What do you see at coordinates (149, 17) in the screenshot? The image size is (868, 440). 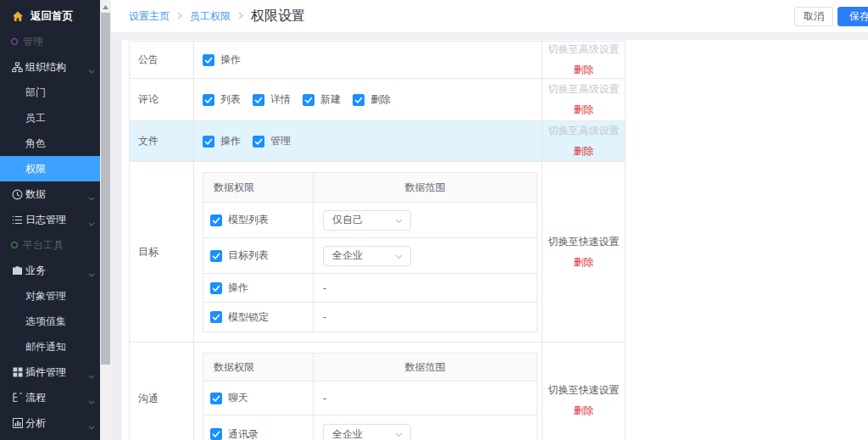 I see `breadcrumb-settings-home: 设置主页` at bounding box center [149, 17].